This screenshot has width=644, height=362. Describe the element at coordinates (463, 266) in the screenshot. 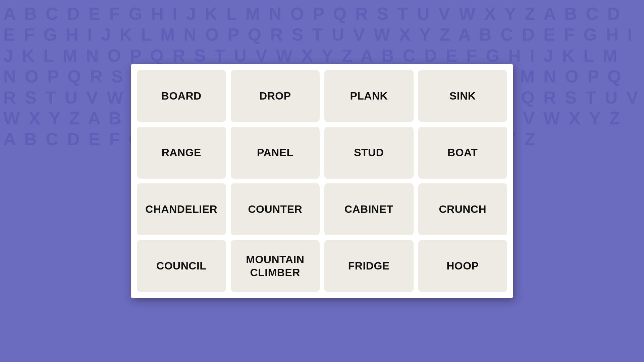

I see `cell-hoop: HOOP` at that location.